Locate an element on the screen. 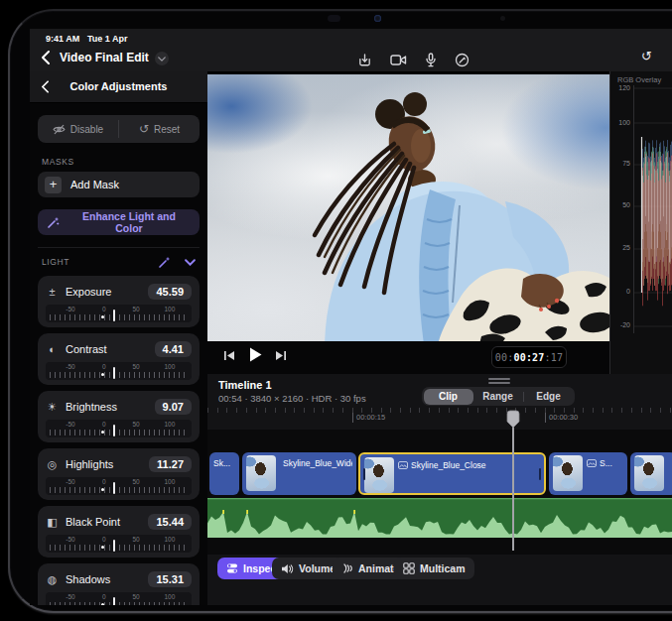 This screenshot has height=621, width=672. collapse-chevron-icon is located at coordinates (191, 262).